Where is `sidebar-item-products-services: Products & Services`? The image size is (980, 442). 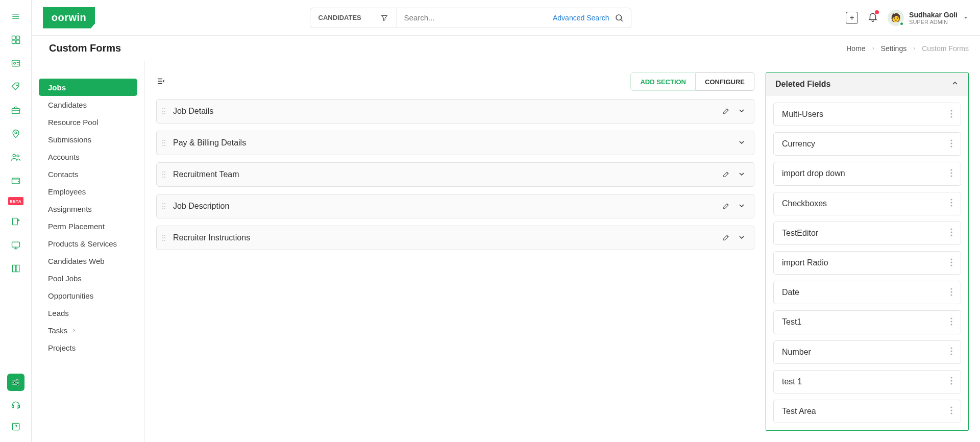 sidebar-item-products-services: Products & Services is located at coordinates (88, 243).